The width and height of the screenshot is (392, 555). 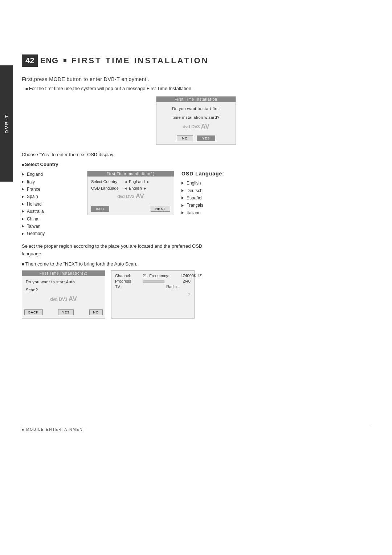 I want to click on osd-selected-value: English, so click(x=135, y=188).